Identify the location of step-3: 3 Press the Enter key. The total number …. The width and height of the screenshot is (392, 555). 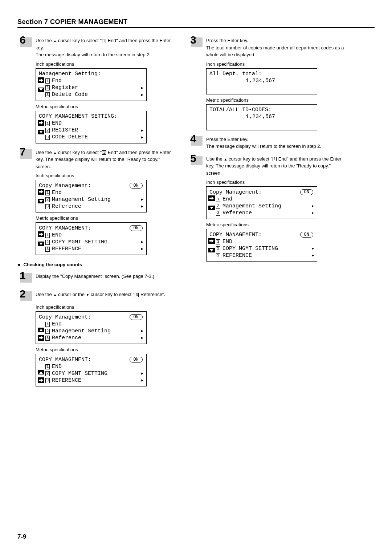
(266, 47).